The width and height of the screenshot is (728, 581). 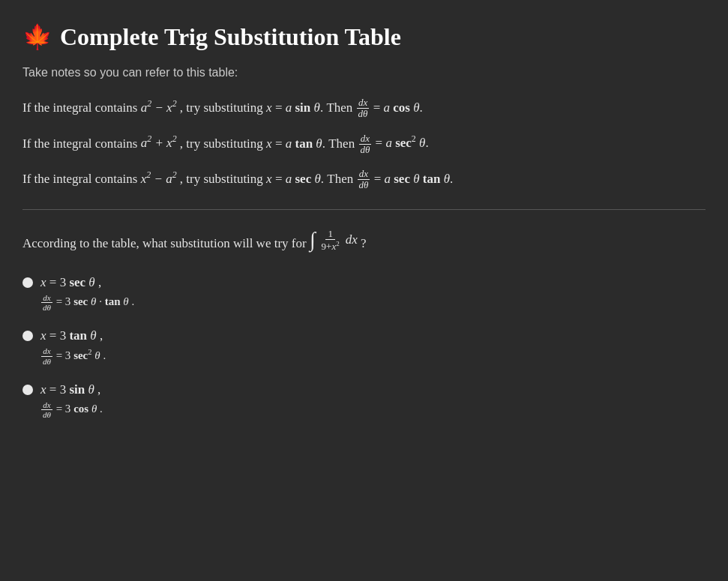 What do you see at coordinates (373, 355) in the screenshot?
I see `answer-b-sub: dx dθ = 3 sec2 θ .` at bounding box center [373, 355].